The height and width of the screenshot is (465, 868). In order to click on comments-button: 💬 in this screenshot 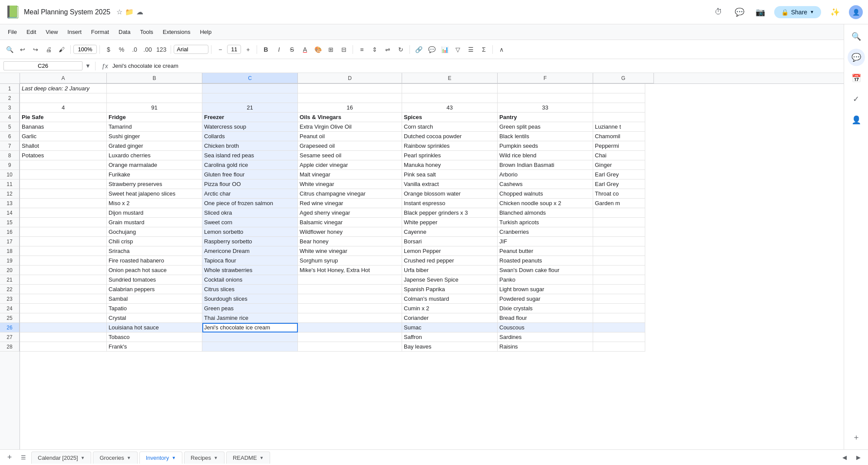, I will do `click(739, 12)`.